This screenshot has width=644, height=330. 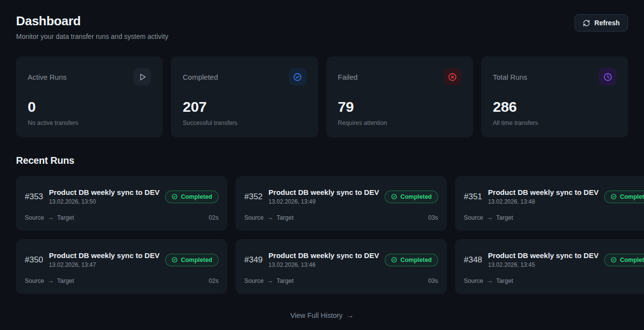 I want to click on refresh-button: Refresh, so click(x=601, y=23).